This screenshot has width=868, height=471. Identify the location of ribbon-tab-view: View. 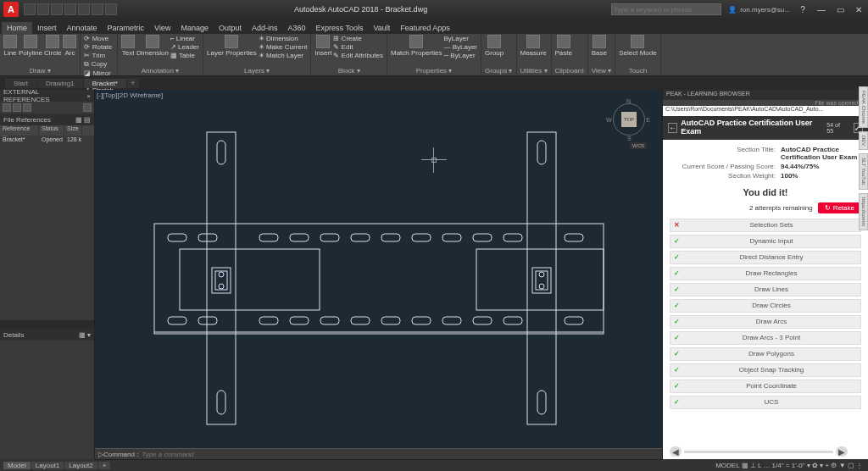
(163, 28).